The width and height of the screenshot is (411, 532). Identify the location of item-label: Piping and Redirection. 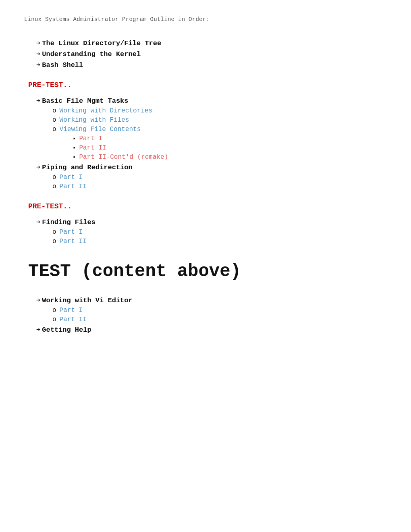
(87, 168).